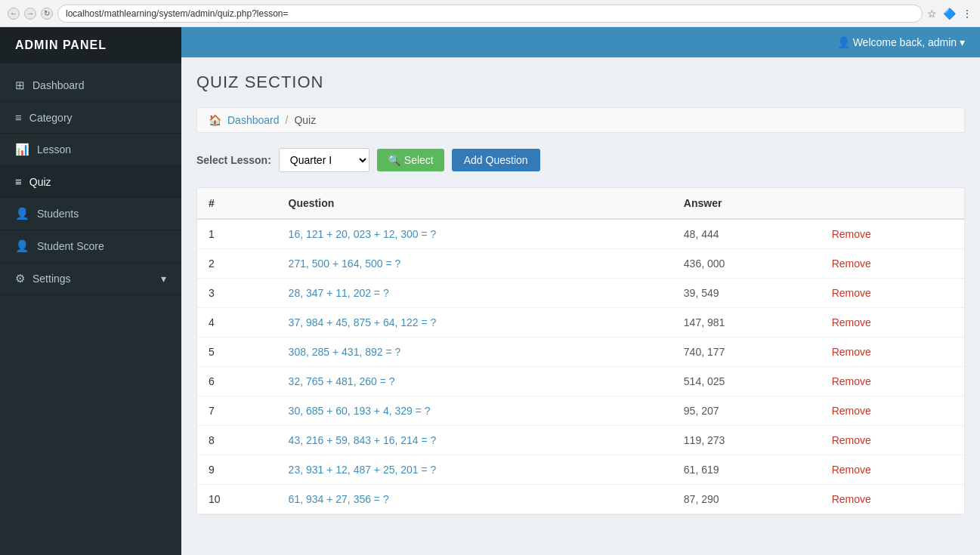  I want to click on add-question-button: Add Question, so click(496, 160).